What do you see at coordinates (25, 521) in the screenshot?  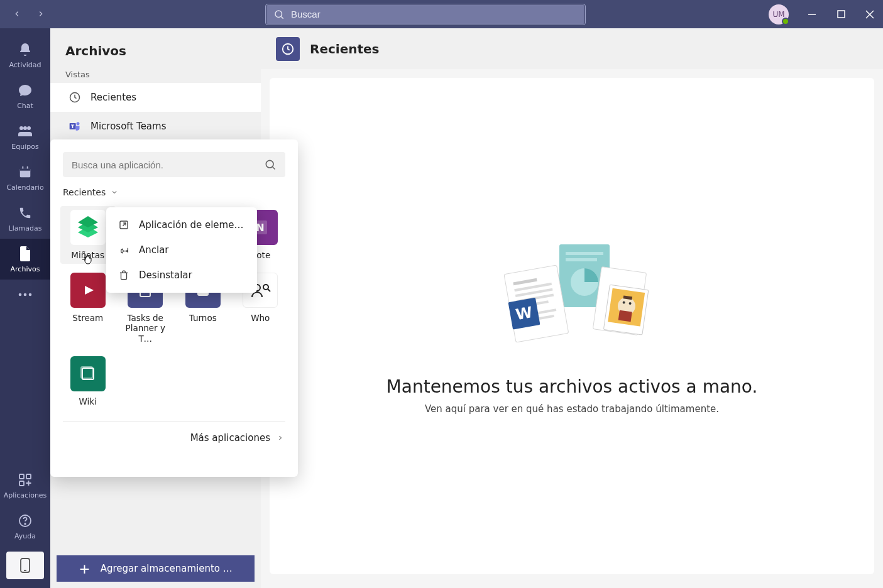 I see `help-icon` at bounding box center [25, 521].